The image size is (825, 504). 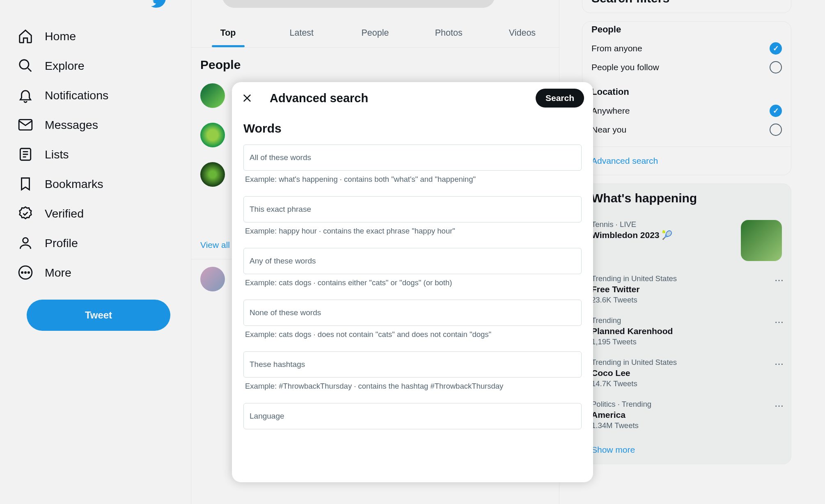 What do you see at coordinates (412, 98) in the screenshot?
I see `modal-header: Advanced search Search` at bounding box center [412, 98].